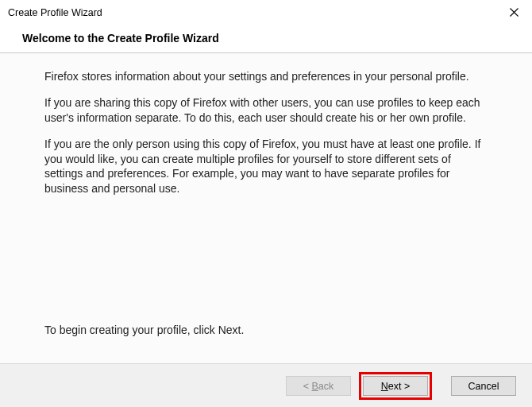  What do you see at coordinates (399, 386) in the screenshot?
I see `next-rest: ext >` at bounding box center [399, 386].